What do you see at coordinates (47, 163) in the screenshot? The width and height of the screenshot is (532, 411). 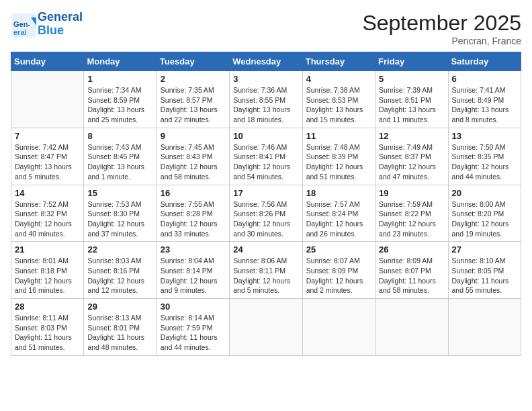 I see `day-info: Sunrise: 7:42 AMSunset: 8:47 PMDaylight:…` at bounding box center [47, 163].